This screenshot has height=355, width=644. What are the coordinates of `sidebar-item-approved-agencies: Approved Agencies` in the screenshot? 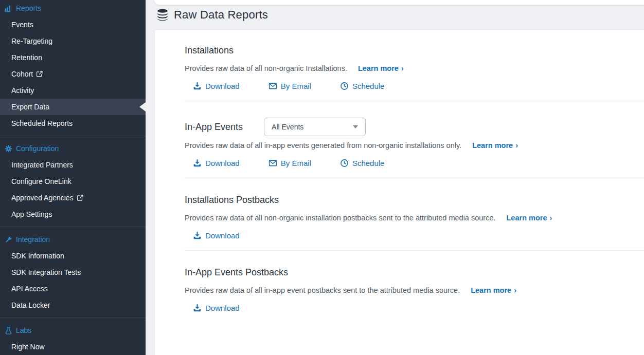 It's located at (73, 198).